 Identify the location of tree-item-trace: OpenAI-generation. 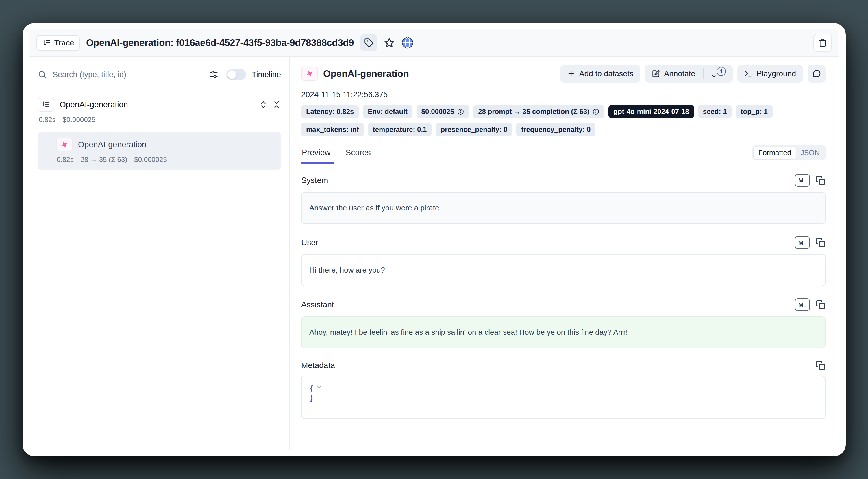
(159, 104).